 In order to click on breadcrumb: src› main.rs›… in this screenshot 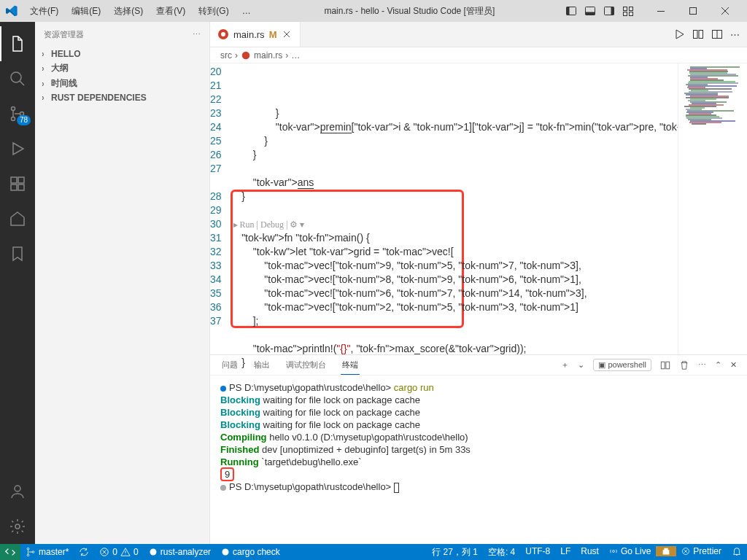, I will do `click(479, 55)`.